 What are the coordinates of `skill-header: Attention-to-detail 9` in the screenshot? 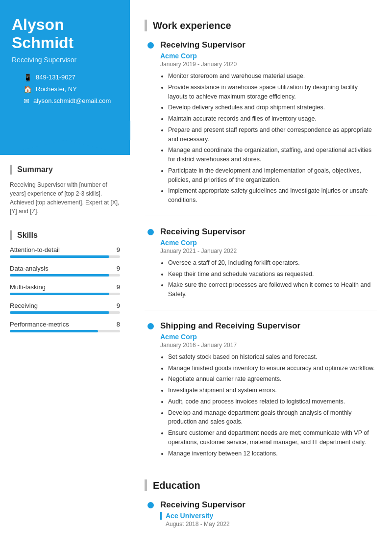 It's located at (65, 250).